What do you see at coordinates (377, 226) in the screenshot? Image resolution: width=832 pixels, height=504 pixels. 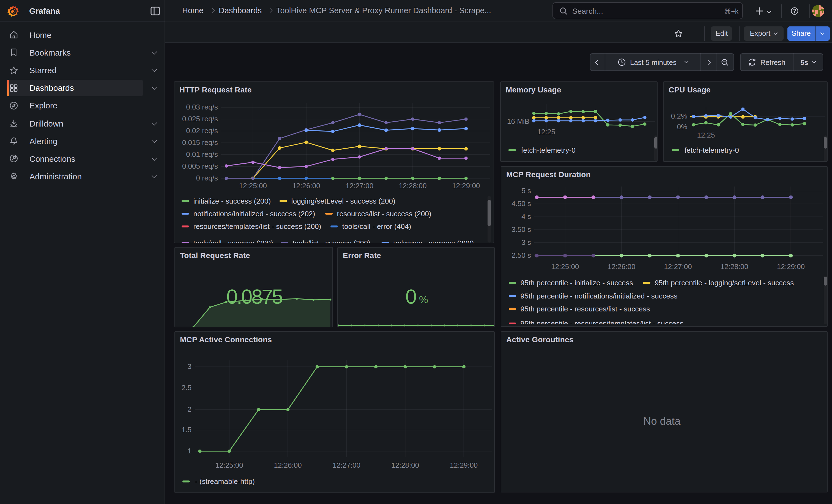 I see `svg-text: tools/call - error (404)` at bounding box center [377, 226].